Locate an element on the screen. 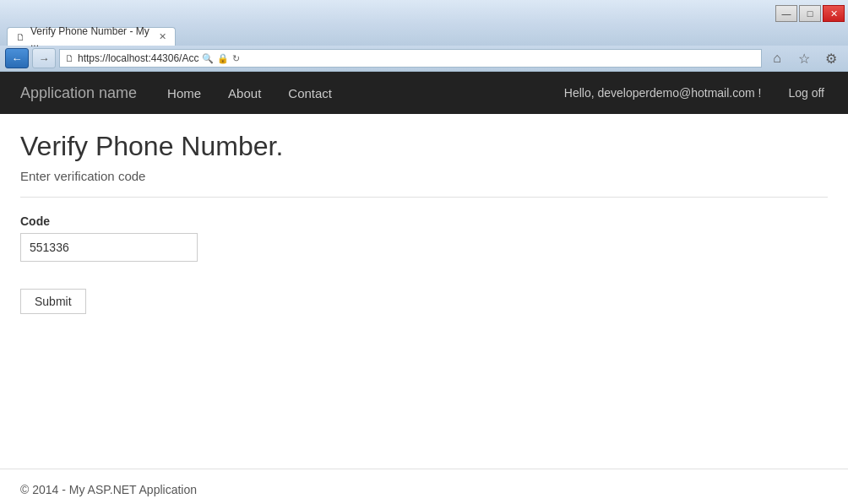 This screenshot has width=848, height=504. nav-logoff-link: Log off is located at coordinates (806, 93).